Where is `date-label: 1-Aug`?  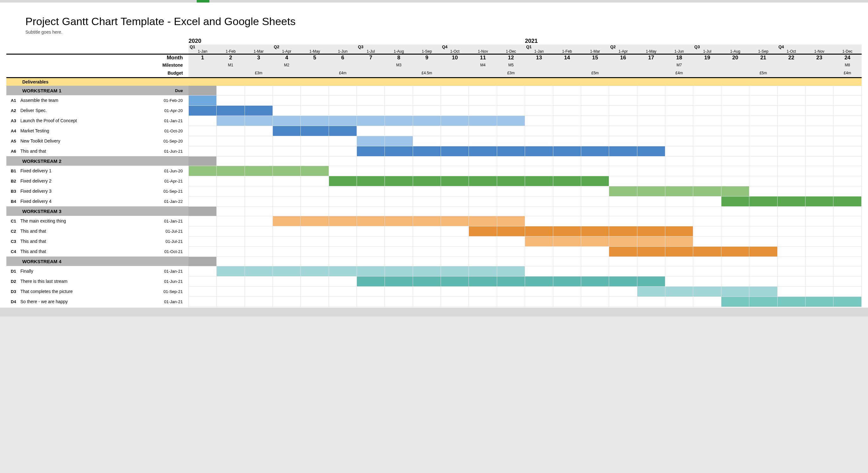
date-label: 1-Aug is located at coordinates (735, 52).